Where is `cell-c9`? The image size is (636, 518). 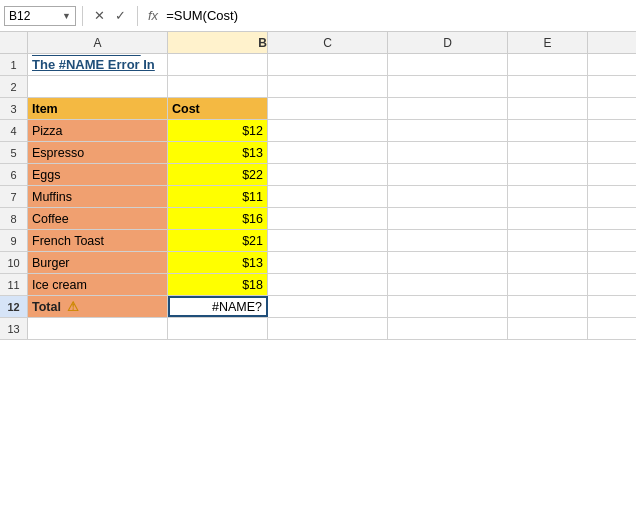
cell-c9 is located at coordinates (328, 240).